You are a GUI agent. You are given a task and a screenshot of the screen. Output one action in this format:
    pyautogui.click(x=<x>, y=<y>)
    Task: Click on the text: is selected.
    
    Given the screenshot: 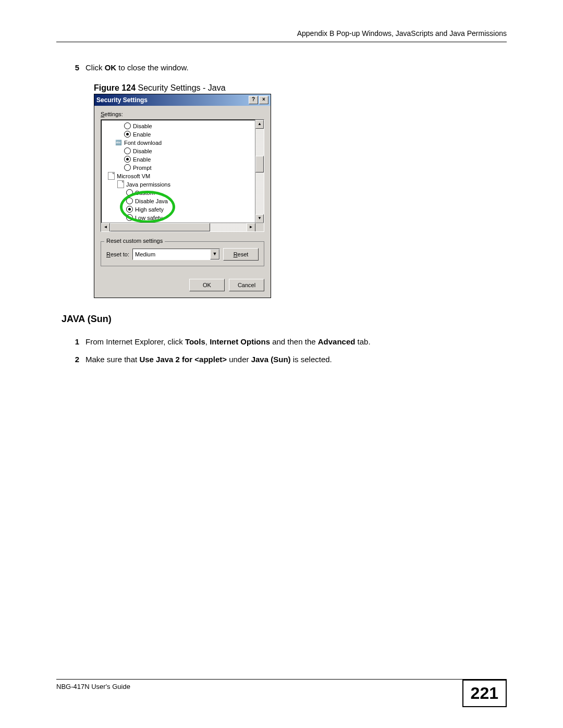 What is the action you would take?
    pyautogui.click(x=312, y=360)
    